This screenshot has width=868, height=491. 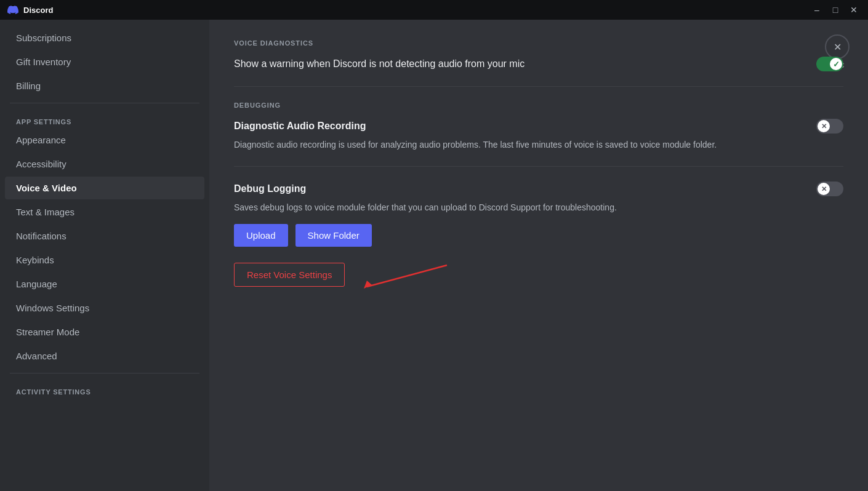 I want to click on reset-row: Reset Voice Settings, so click(x=539, y=274).